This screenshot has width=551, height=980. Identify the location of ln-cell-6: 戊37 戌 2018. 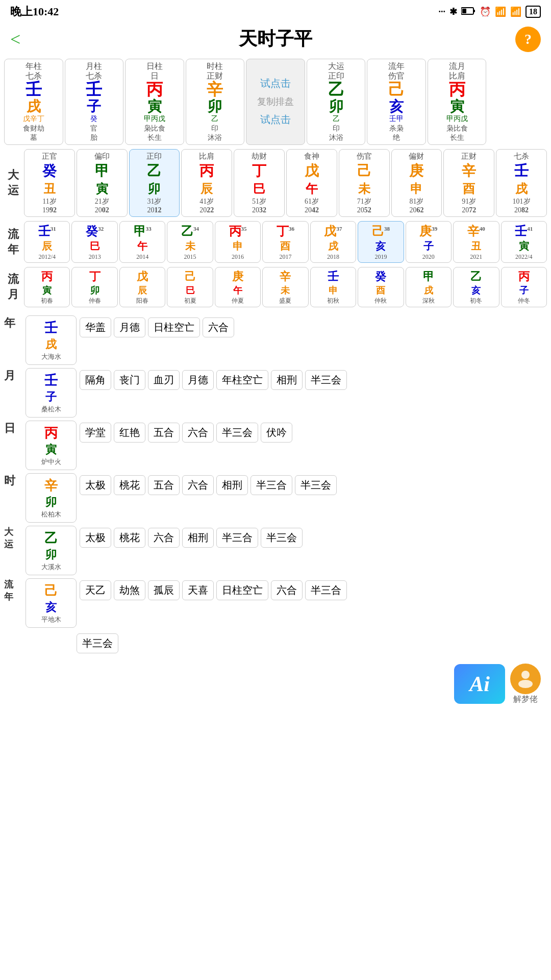
(333, 242).